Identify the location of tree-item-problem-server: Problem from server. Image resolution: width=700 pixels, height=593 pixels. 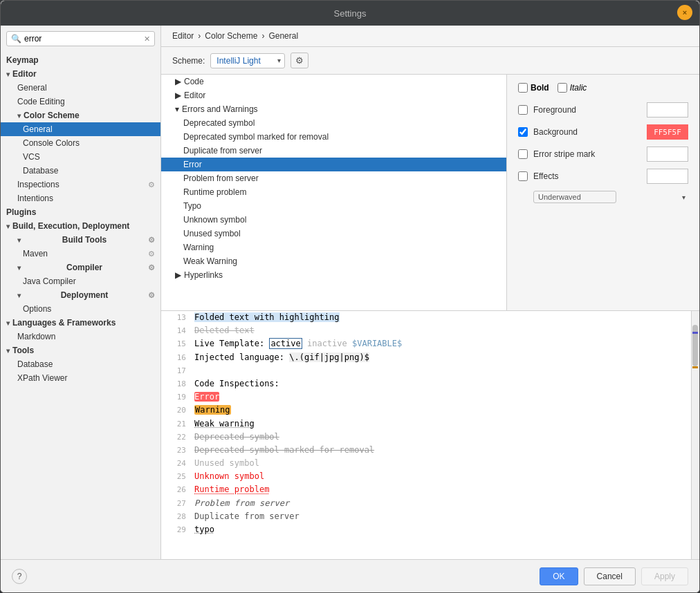
(333, 178).